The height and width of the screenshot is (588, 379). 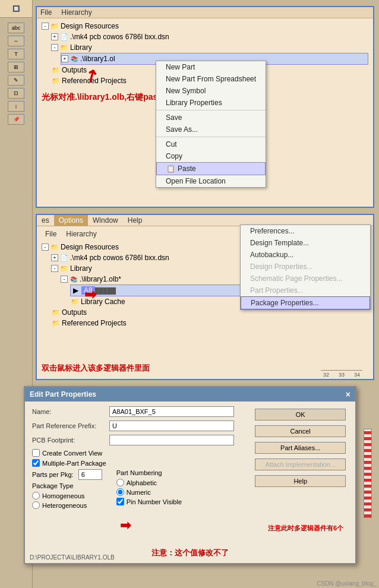 I want to click on multi-part-checkbox, so click(x=36, y=463).